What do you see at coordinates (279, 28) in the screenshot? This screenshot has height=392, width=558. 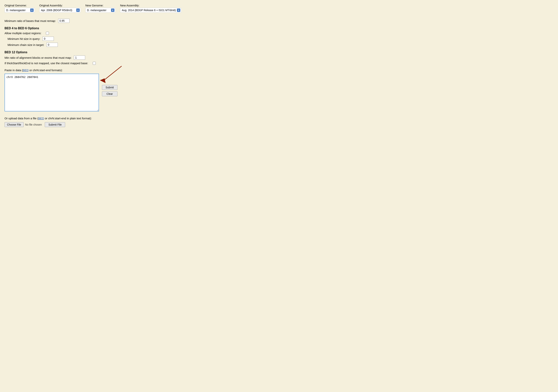 I see `bed4-to-bed6-heading: BED 4 to BED 6 Options` at bounding box center [279, 28].